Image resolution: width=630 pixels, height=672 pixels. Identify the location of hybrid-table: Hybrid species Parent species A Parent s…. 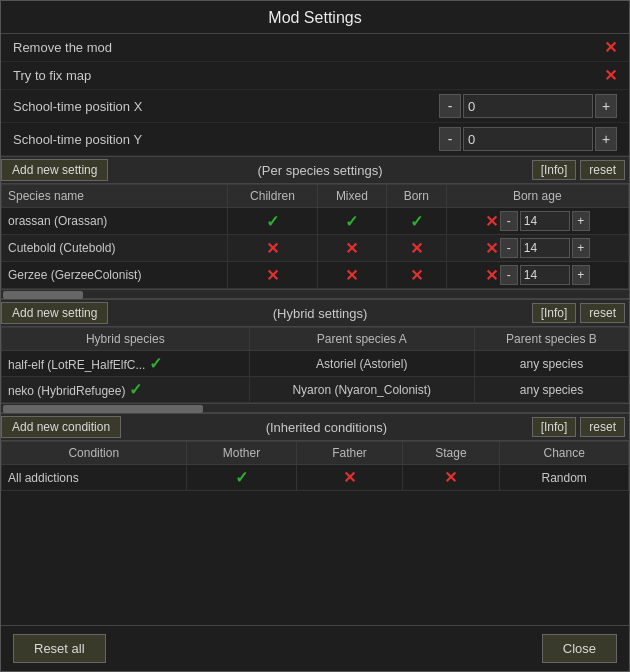
(315, 365).